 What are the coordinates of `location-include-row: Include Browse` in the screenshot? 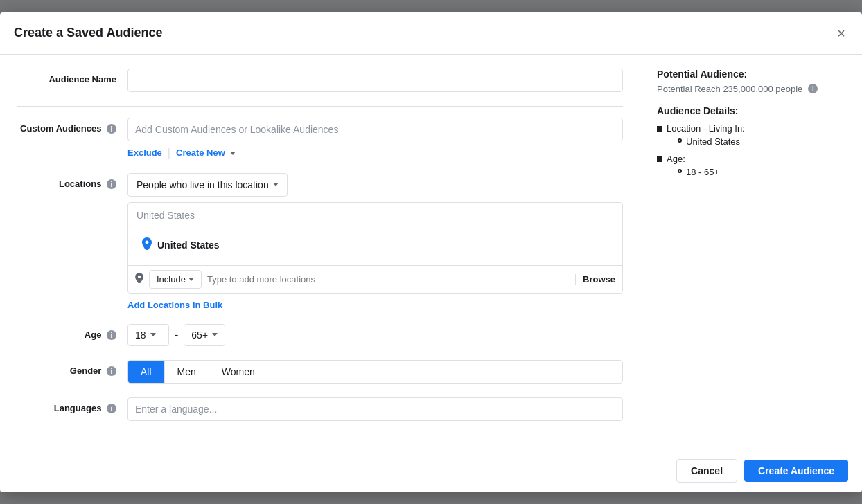 It's located at (376, 279).